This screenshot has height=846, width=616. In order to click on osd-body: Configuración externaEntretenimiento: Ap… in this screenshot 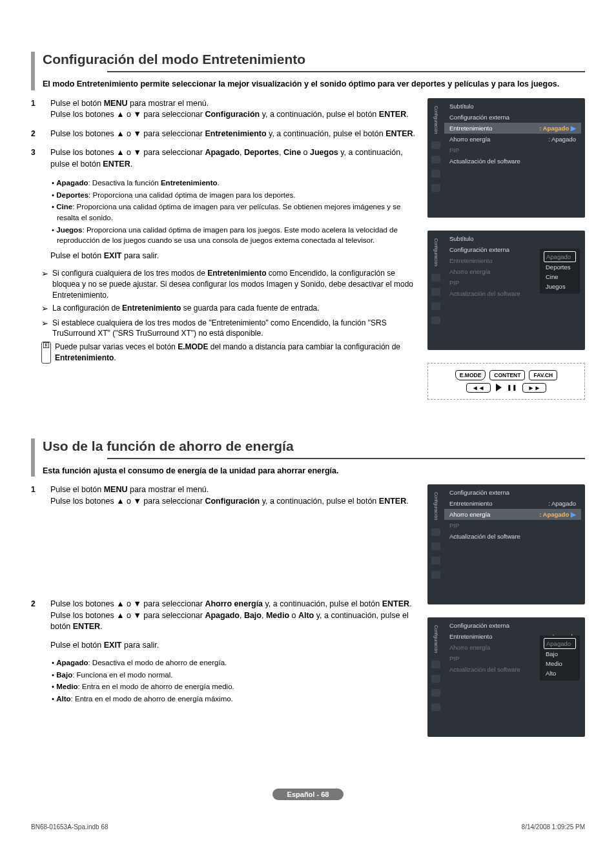, I will do `click(515, 532)`.